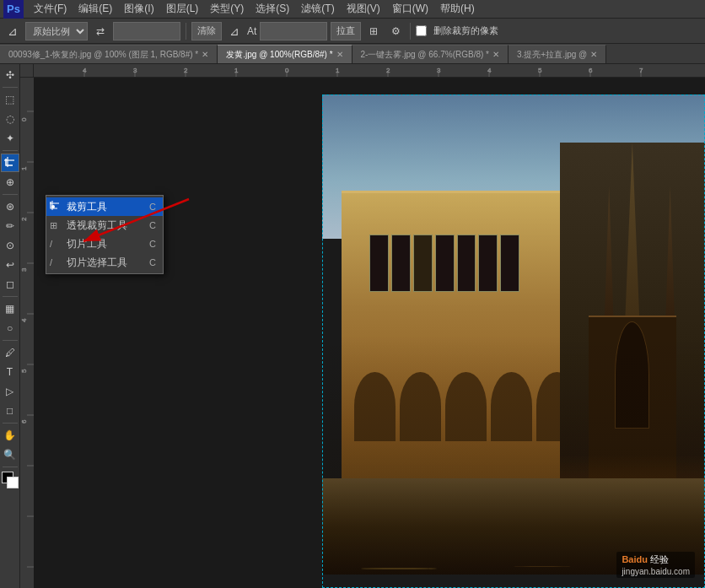 The width and height of the screenshot is (705, 588). What do you see at coordinates (410, 8) in the screenshot?
I see `menu-window: 窗口(W)` at bounding box center [410, 8].